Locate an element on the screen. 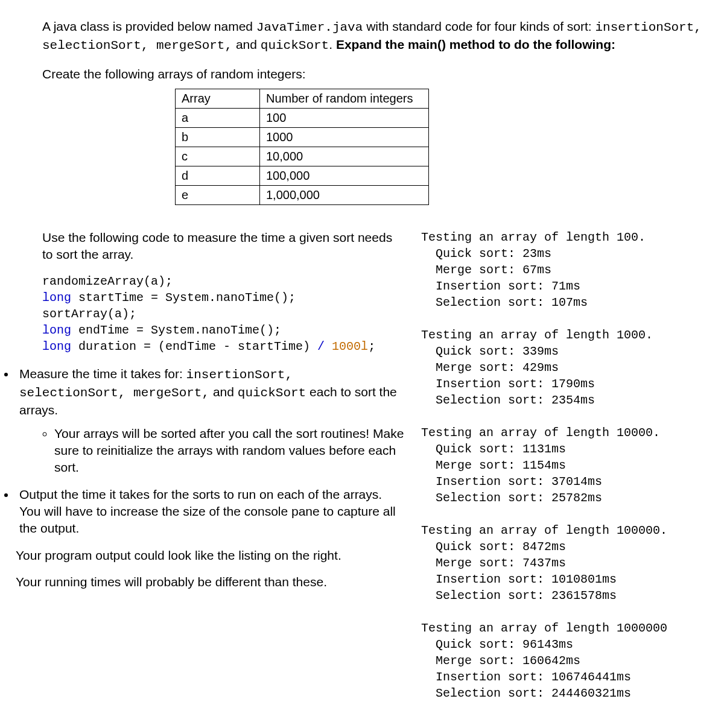 This screenshot has width=724, height=728. output-line: Quick sort: 1131ms is located at coordinates (494, 449).